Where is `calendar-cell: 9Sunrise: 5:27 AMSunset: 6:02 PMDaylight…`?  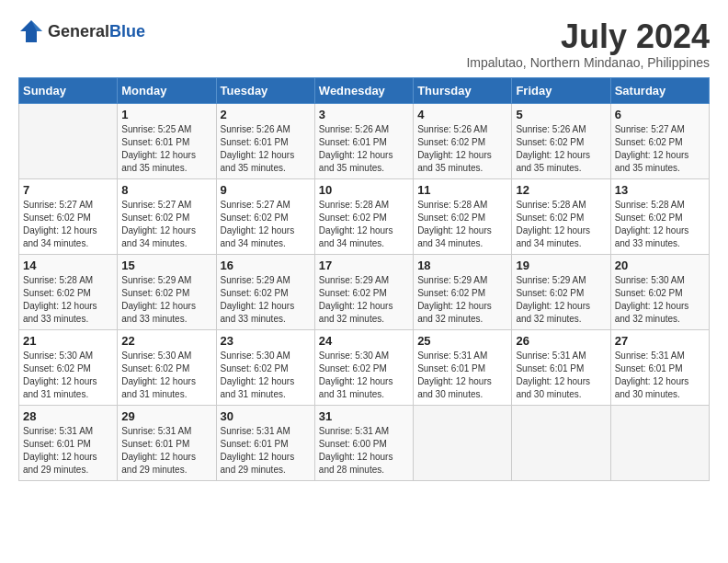 calendar-cell: 9Sunrise: 5:27 AMSunset: 6:02 PMDaylight… is located at coordinates (265, 216).